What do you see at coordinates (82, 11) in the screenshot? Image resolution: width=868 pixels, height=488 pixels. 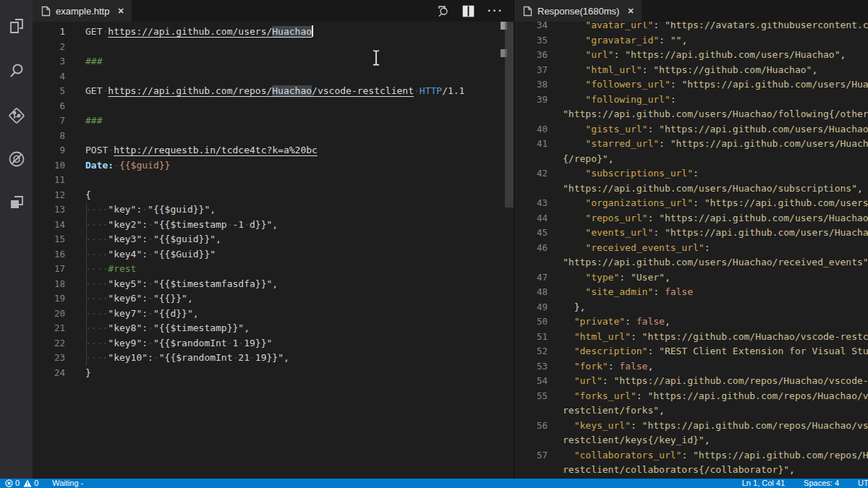 I see `tab-example-http: example.http ✕` at bounding box center [82, 11].